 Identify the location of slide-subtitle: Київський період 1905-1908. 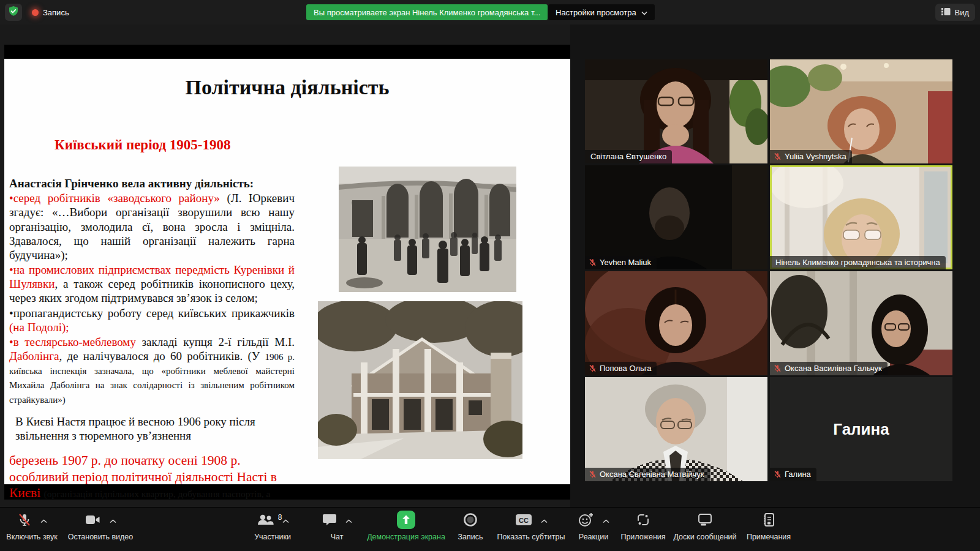
(142, 145).